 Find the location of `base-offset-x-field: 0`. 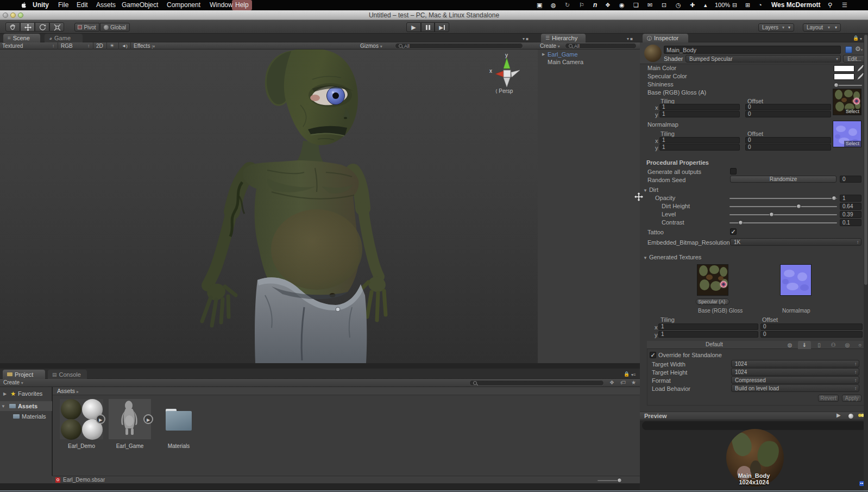

base-offset-x-field: 0 is located at coordinates (788, 107).